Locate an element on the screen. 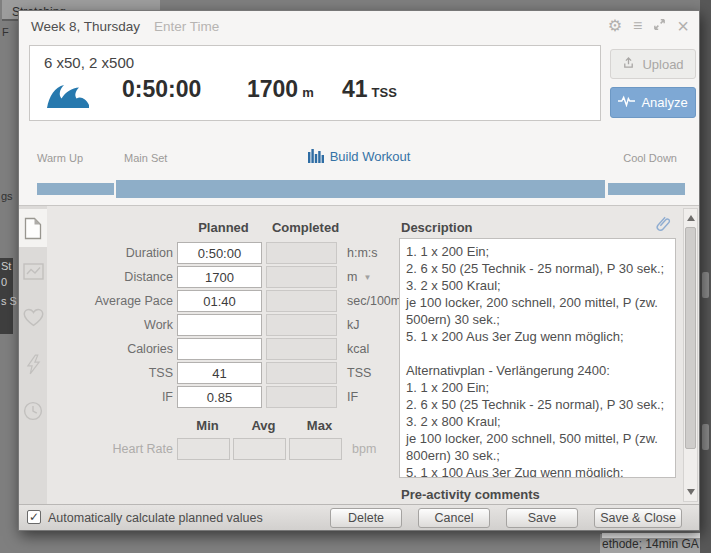 This screenshot has width=711, height=553. background-page-scrollbar is located at coordinates (706, 276).